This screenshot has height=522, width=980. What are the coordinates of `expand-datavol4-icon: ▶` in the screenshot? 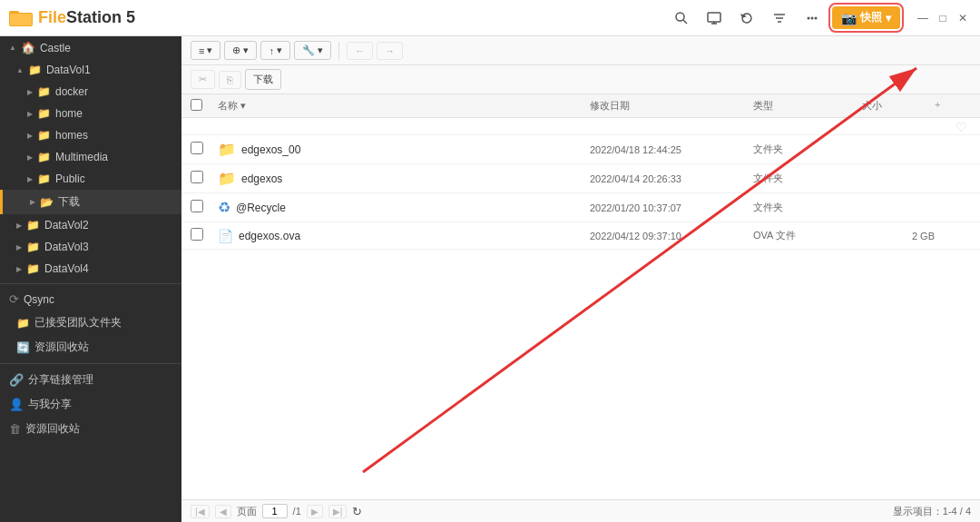 It's located at (19, 269).